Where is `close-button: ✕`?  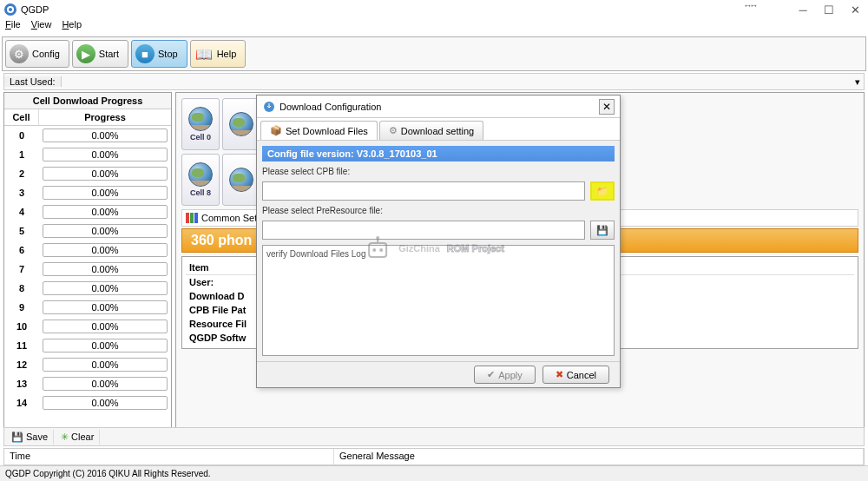 close-button: ✕ is located at coordinates (855, 10).